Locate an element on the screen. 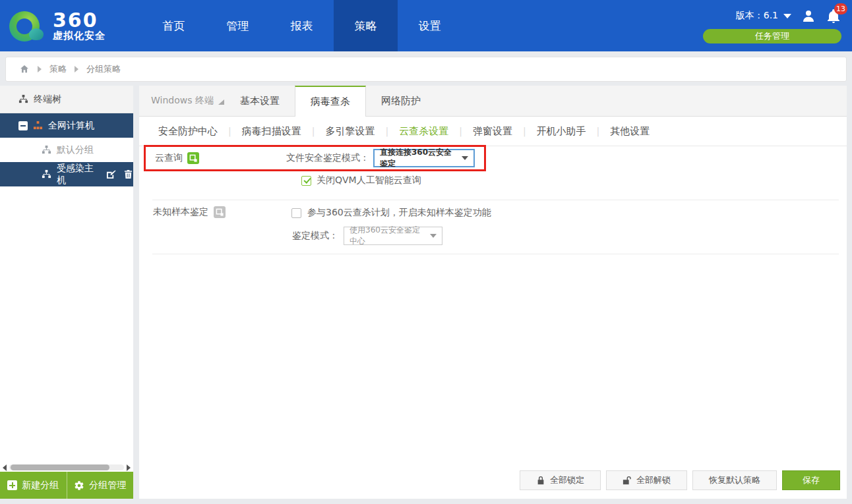  file-security-mode-value: 直接连接360云安全鉴定 is located at coordinates (418, 158).